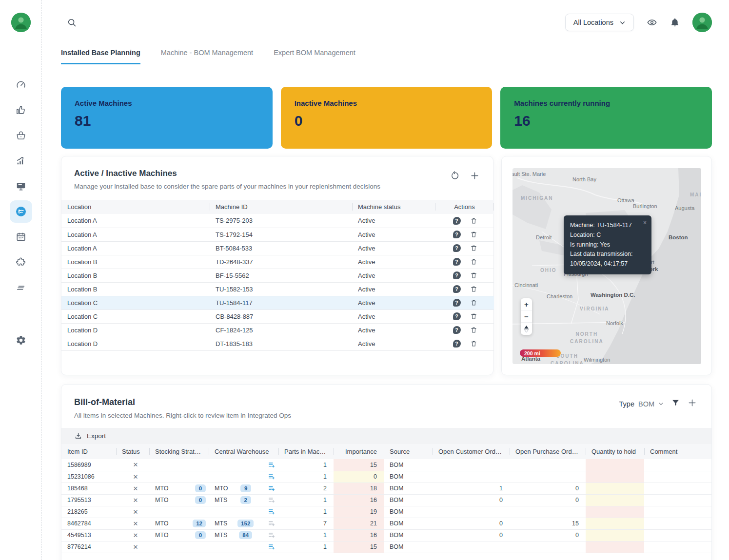  Describe the element at coordinates (675, 22) in the screenshot. I see `notifications-bell-icon` at that location.